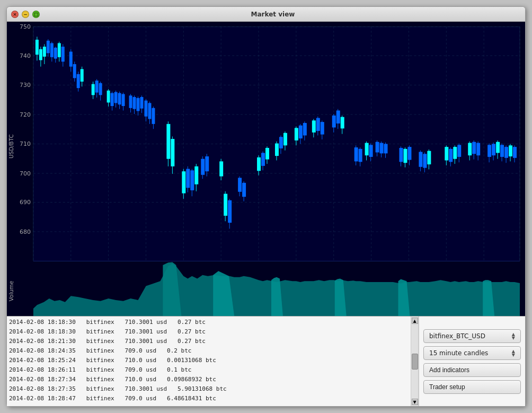 Image resolution: width=532 pixels, height=413 pixels. Describe the element at coordinates (472, 387) in the screenshot. I see `trader-setup-button: Trader setup` at that location.